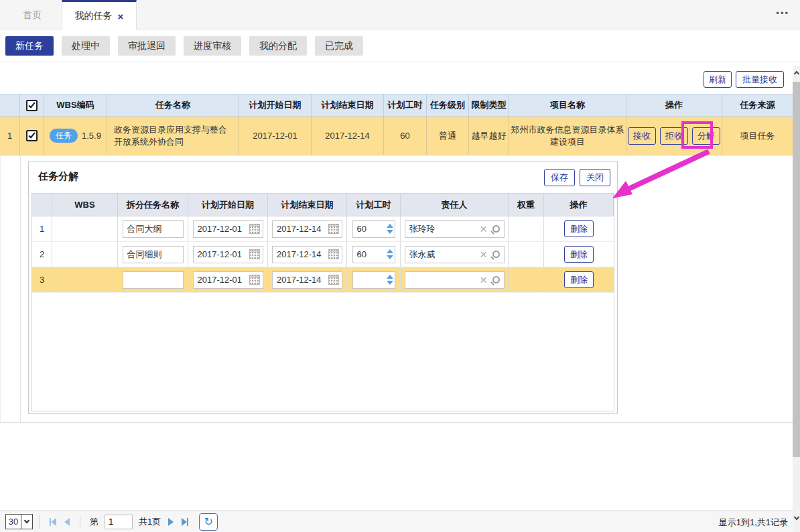 The height and width of the screenshot is (532, 800). Describe the element at coordinates (173, 105) in the screenshot. I see `header-task-name: 任务名称` at that location.